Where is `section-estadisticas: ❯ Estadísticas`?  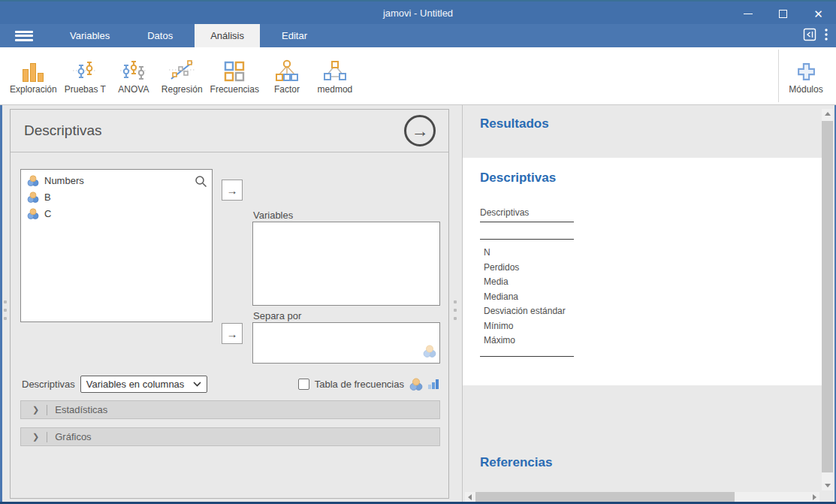
section-estadisticas: ❯ Estadísticas is located at coordinates (230, 410).